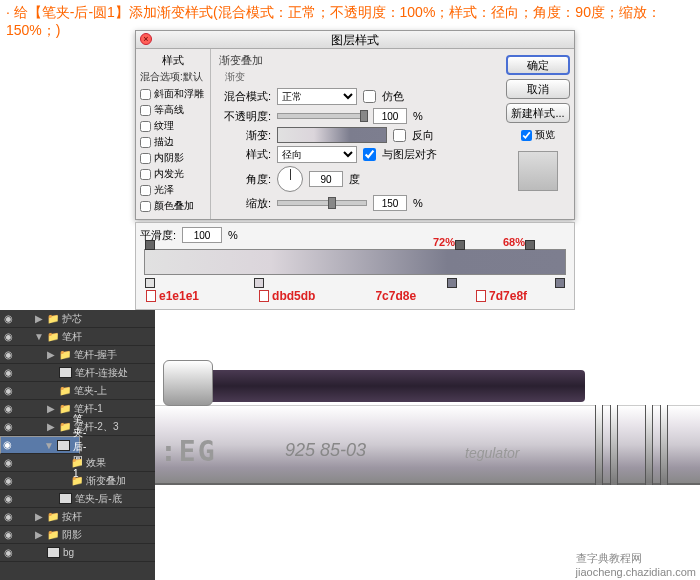 The image size is (700, 580). I want to click on swatch-icon, so click(151, 296).